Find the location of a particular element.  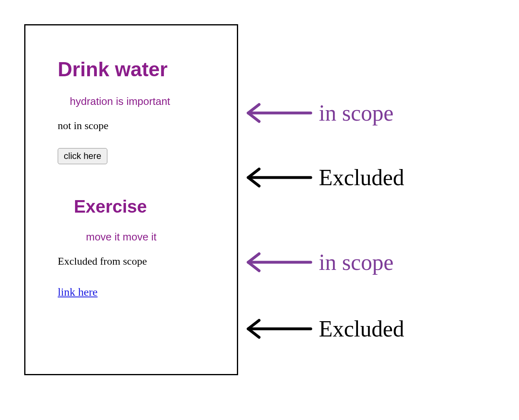

click-here-button: click here is located at coordinates (82, 156).